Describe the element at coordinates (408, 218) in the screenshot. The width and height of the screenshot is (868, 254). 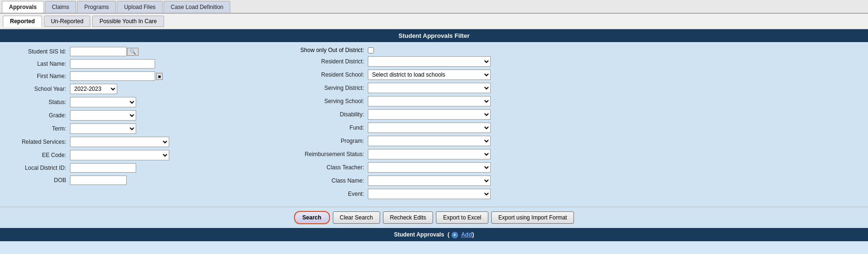
I see `recheck-edits-button: Recheck Edits` at that location.